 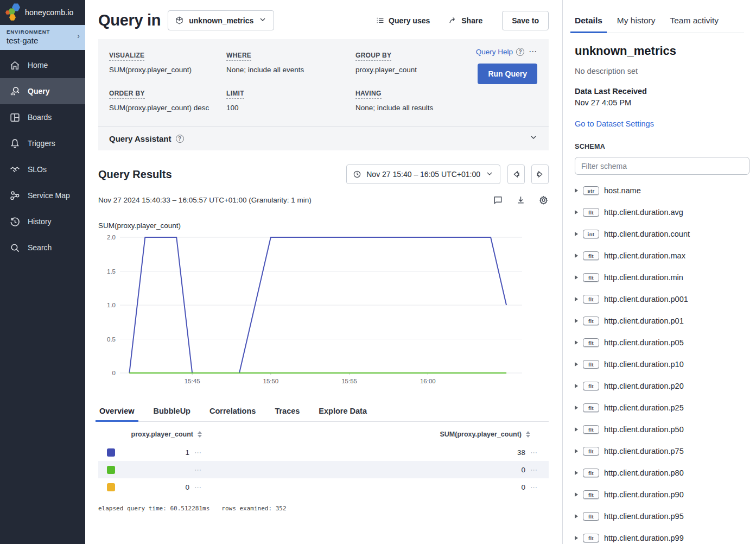 I want to click on schema-field-row: flt http.client.duration.p05, so click(x=659, y=343).